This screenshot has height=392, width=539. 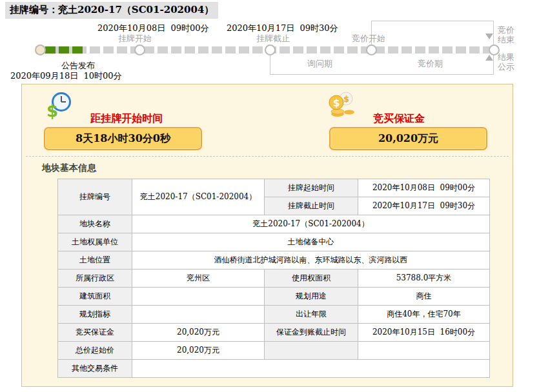 I want to click on bid-start-label: 竞价开始, so click(x=369, y=39).